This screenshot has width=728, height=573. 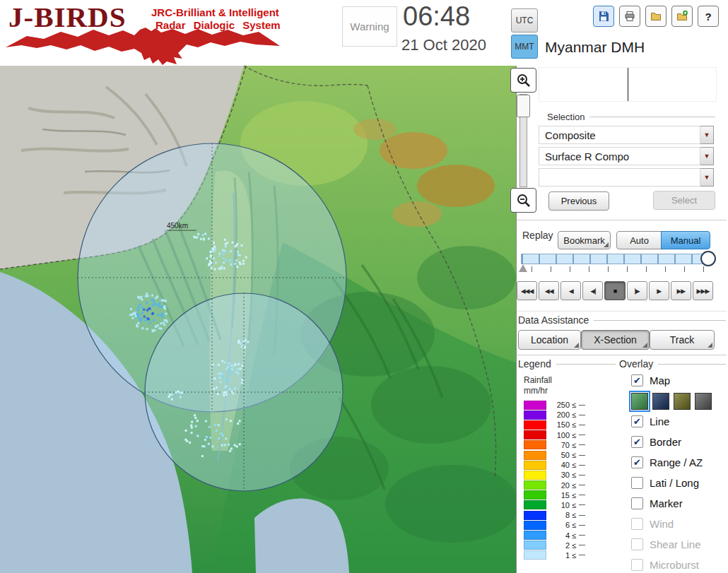 I want to click on gray-map-style-swatch, so click(x=703, y=401).